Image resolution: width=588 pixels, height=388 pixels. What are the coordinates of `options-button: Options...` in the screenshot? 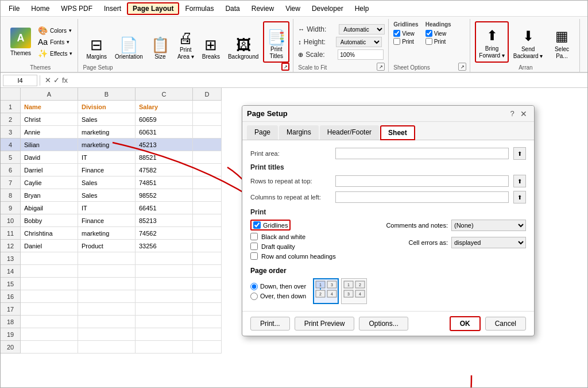 It's located at (384, 324).